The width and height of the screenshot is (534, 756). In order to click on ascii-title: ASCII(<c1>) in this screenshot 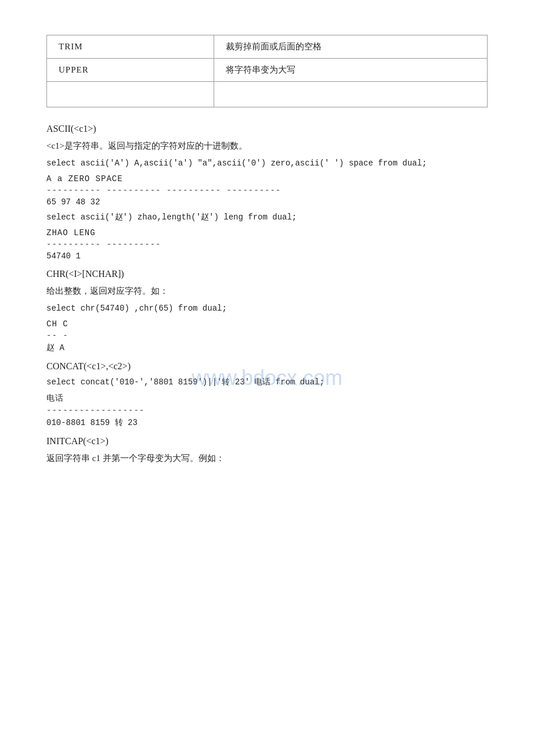, I will do `click(267, 129)`.